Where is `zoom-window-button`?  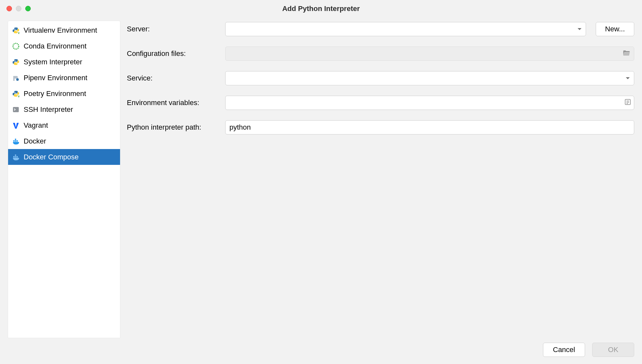
zoom-window-button is located at coordinates (28, 8).